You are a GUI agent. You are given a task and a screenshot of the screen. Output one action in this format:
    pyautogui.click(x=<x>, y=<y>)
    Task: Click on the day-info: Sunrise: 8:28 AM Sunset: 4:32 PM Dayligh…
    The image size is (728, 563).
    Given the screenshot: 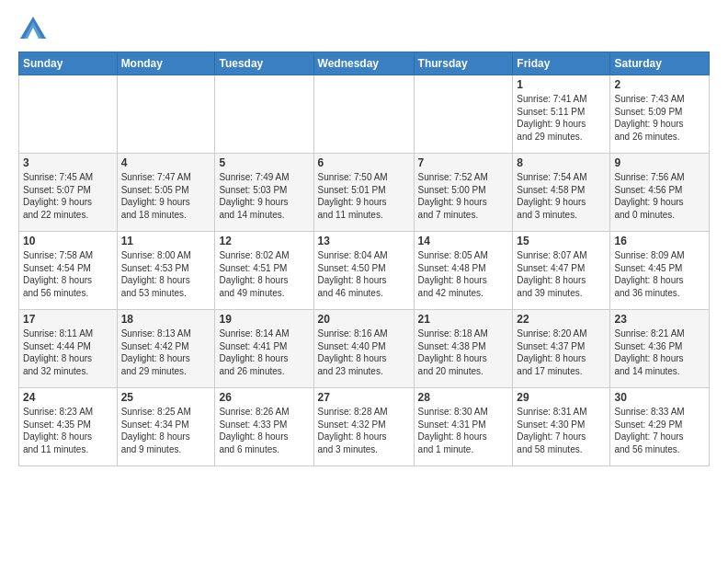 What is the action you would take?
    pyautogui.click(x=364, y=431)
    